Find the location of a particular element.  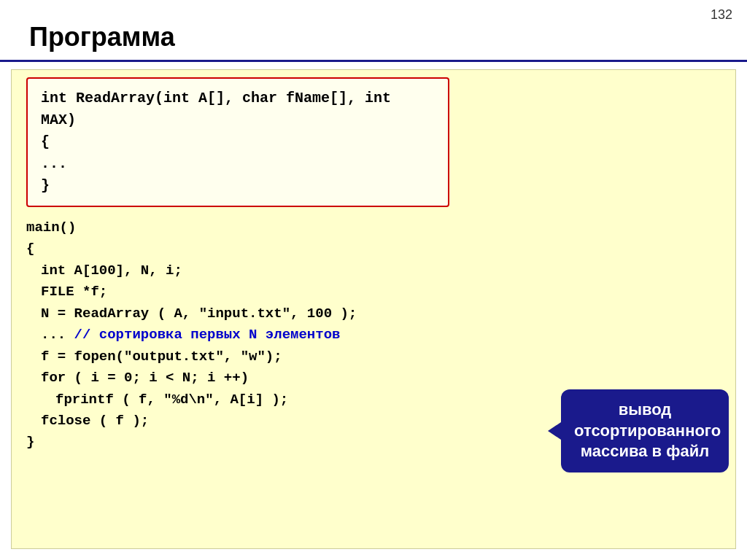

comment-text: // сортировка первых N элементов is located at coordinates (207, 335).